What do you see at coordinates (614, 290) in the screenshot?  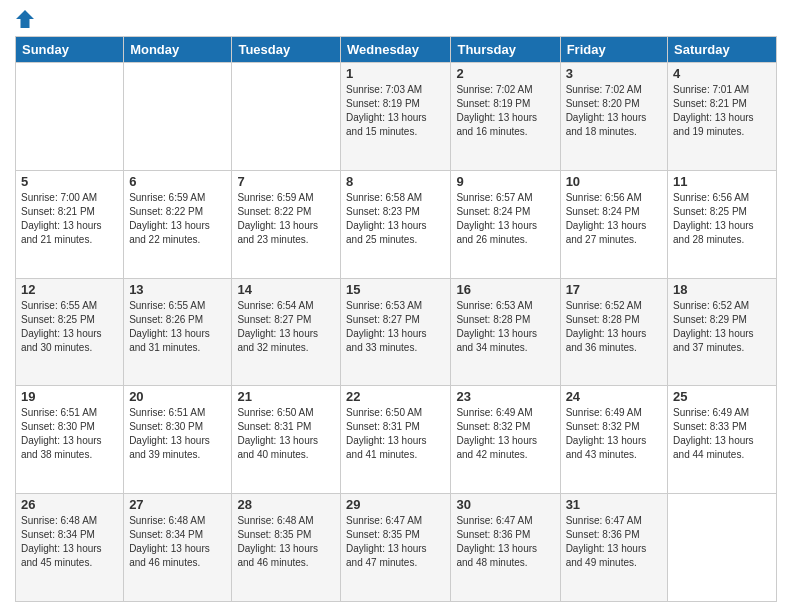 I see `day-number: 17` at bounding box center [614, 290].